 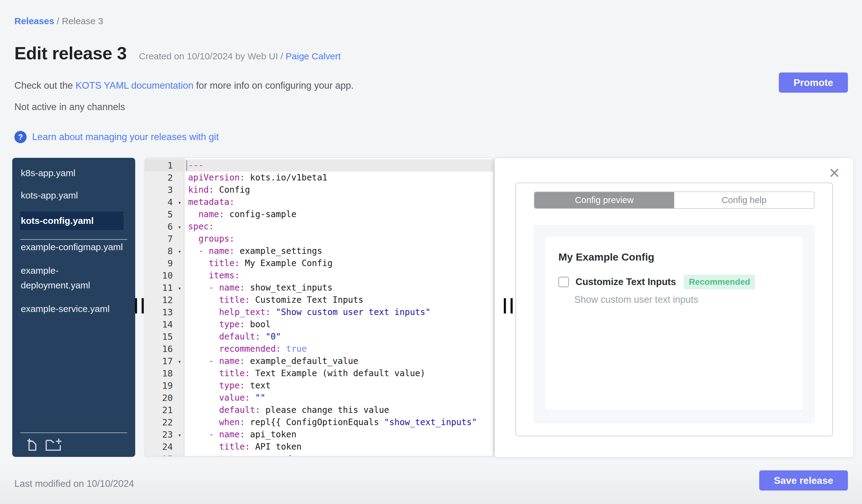 I want to click on tab-config-preview: Config preview, so click(x=604, y=200).